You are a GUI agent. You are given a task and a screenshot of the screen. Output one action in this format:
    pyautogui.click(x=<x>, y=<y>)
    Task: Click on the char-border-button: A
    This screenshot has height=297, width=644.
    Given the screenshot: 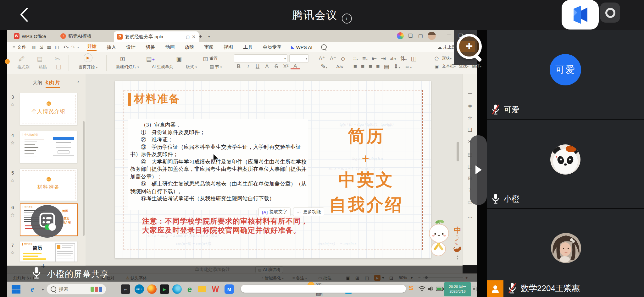 What is the action you would take?
    pyautogui.click(x=267, y=67)
    